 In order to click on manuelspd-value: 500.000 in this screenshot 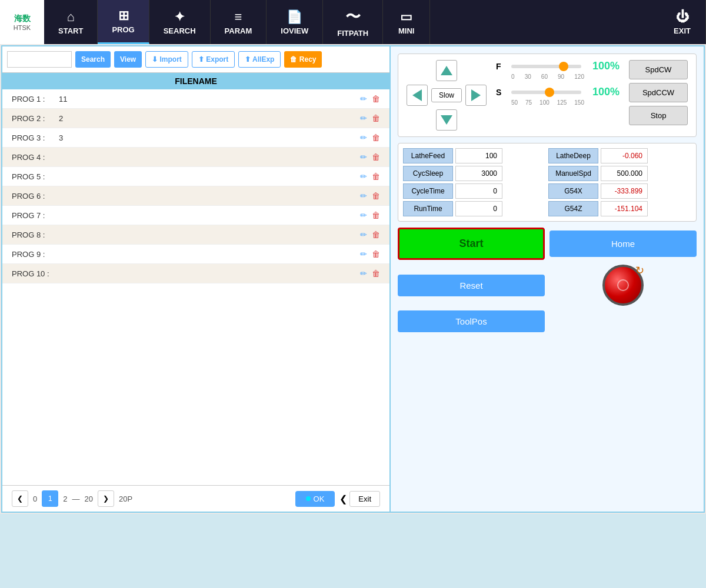, I will do `click(624, 173)`.